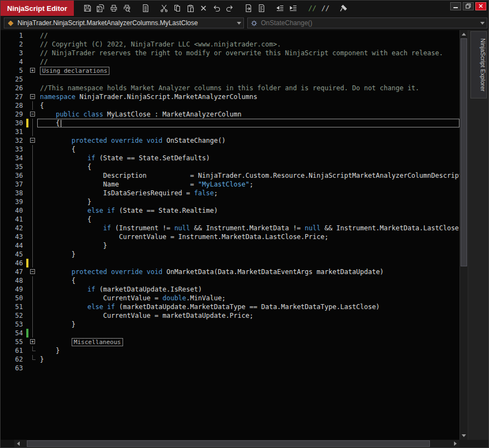  Describe the element at coordinates (344, 8) in the screenshot. I see `compile-icon` at that location.